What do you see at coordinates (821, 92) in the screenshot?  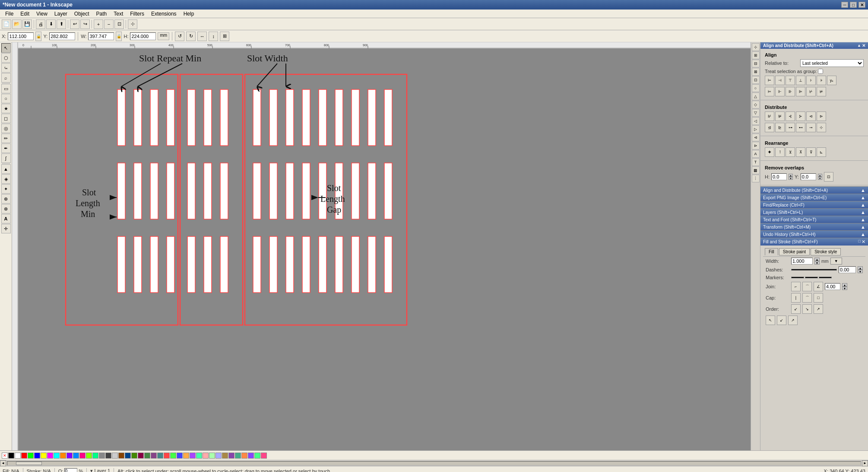 I see `align-r6: ⊭` at bounding box center [821, 92].